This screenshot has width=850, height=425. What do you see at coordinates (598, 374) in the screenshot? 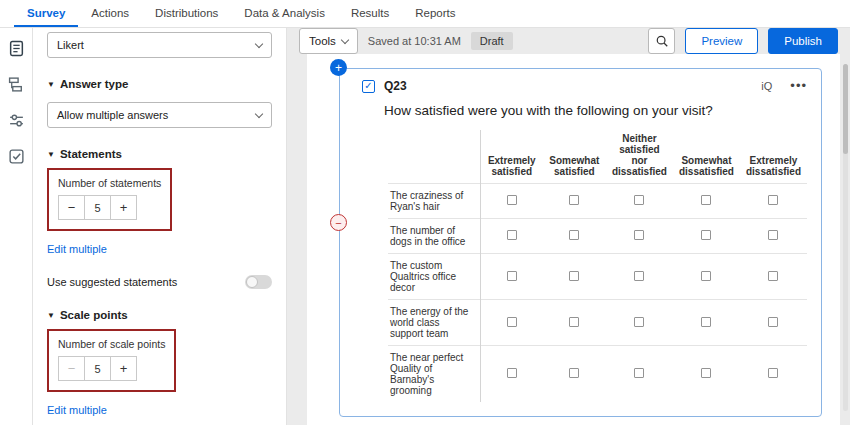
I see `matrix-row: The near perfect Quality of Barnaby's gr…` at bounding box center [598, 374].